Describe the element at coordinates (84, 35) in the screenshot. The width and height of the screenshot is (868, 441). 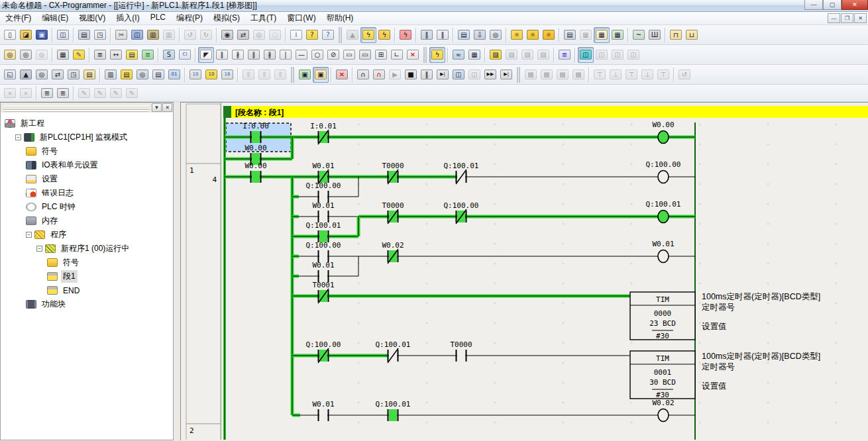
I see `print-button: ▤` at that location.